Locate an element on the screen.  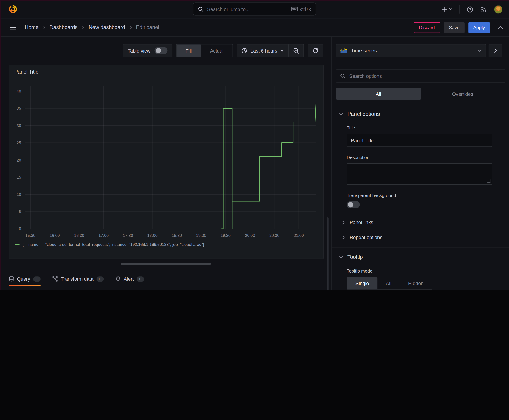
clock-icon is located at coordinates (244, 51).